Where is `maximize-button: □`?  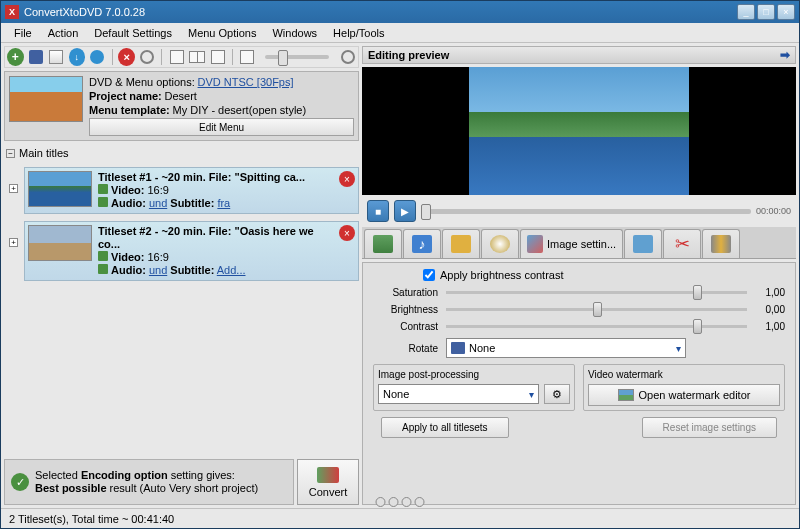
maximize-button: □ is located at coordinates (766, 12).